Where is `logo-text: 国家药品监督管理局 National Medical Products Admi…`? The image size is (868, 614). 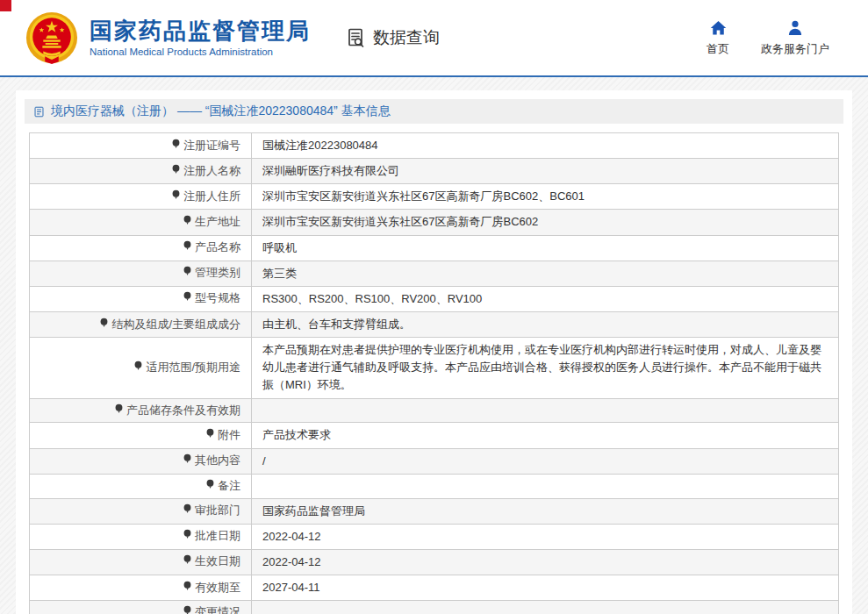
logo-text: 国家药品监督管理局 National Medical Products Admi… is located at coordinates (200, 39).